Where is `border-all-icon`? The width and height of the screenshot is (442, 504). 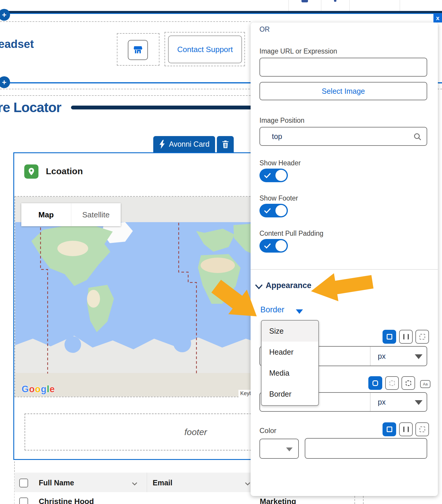
border-all-icon is located at coordinates (389, 337).